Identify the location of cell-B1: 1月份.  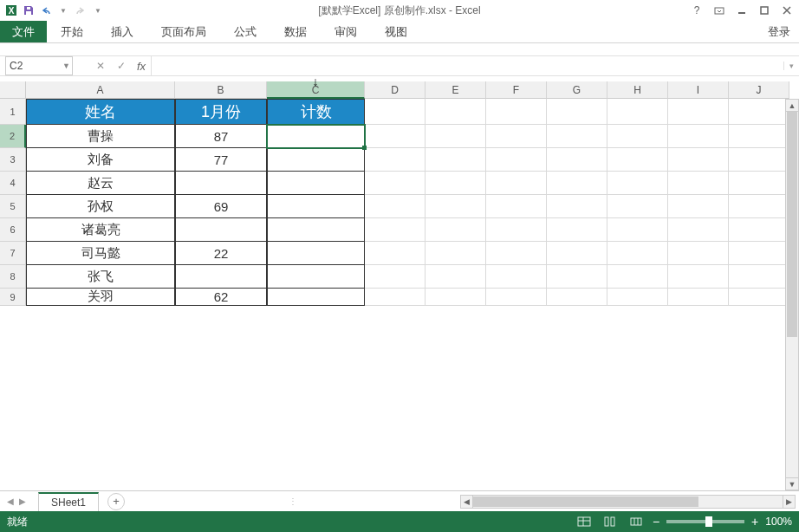
(221, 112).